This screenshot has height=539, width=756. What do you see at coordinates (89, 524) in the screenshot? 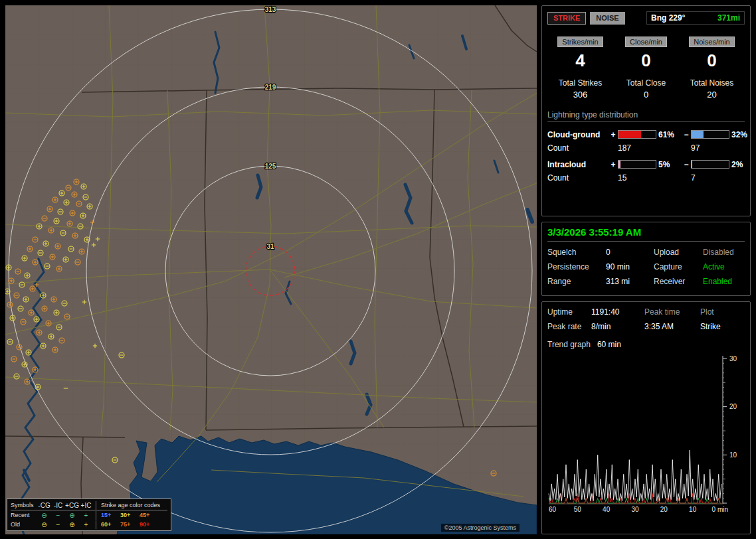
I see `legend-old-row: Old ⊖ − ⊕ + 60+ 75+ 90+` at bounding box center [89, 524].